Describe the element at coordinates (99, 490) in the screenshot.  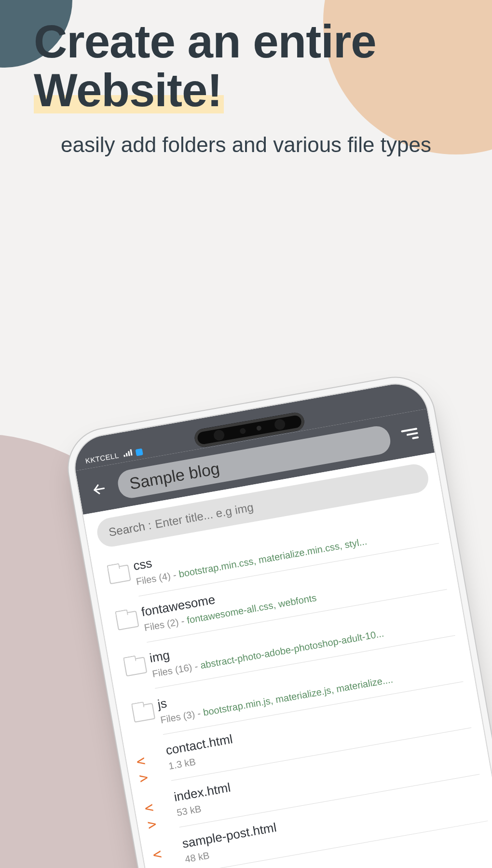
I see `back-button` at that location.